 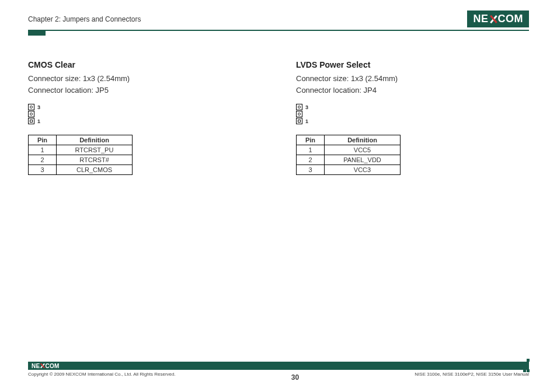 I want to click on table-row: 2 RTCRST#, so click(x=81, y=160).